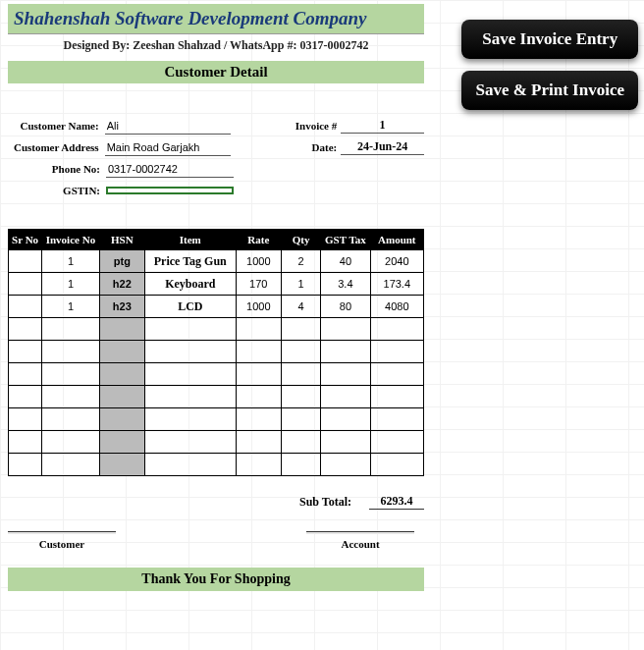 Image resolution: width=644 pixels, height=650 pixels. Describe the element at coordinates (190, 285) in the screenshot. I see `cell-item: Keyboard` at that location.